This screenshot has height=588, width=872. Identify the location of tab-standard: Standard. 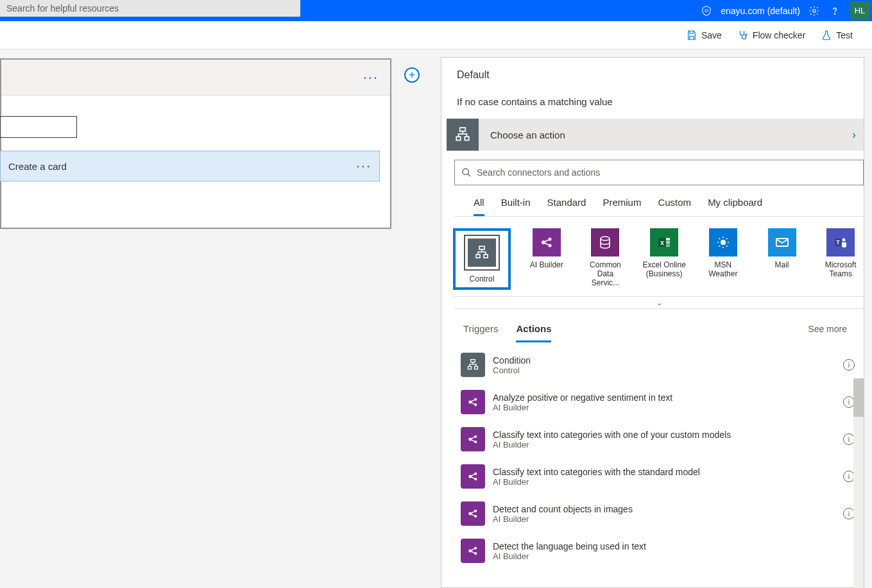
(567, 206).